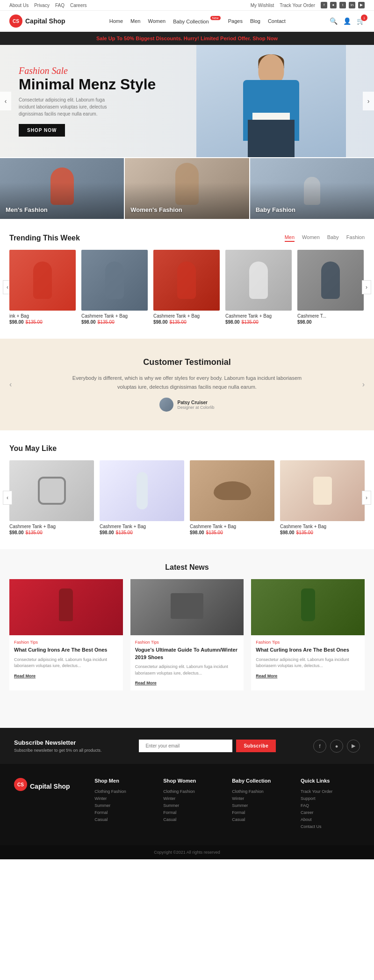  Describe the element at coordinates (312, 189) in the screenshot. I see `category-baby: Baby Fashion` at that location.